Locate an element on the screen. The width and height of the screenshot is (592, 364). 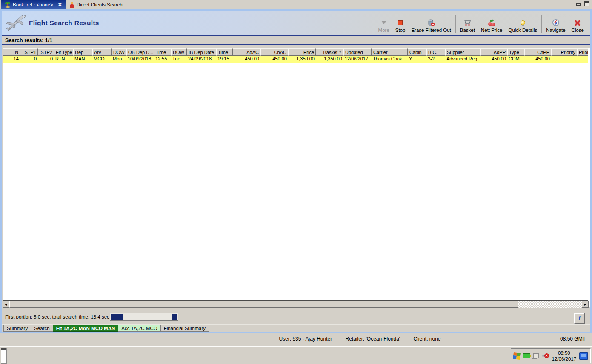
tab-close-icon: ✕ is located at coordinates (60, 5).